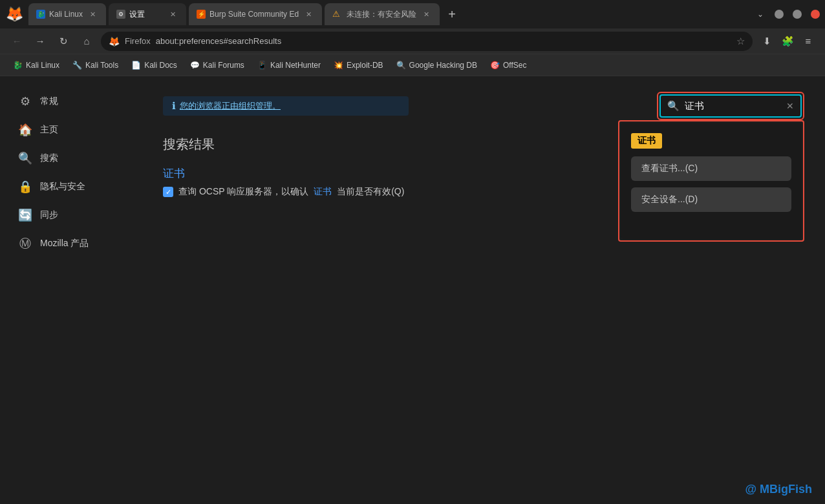 The width and height of the screenshot is (825, 504). Describe the element at coordinates (426, 14) in the screenshot. I see `tab-warn-close: ✕` at that location.